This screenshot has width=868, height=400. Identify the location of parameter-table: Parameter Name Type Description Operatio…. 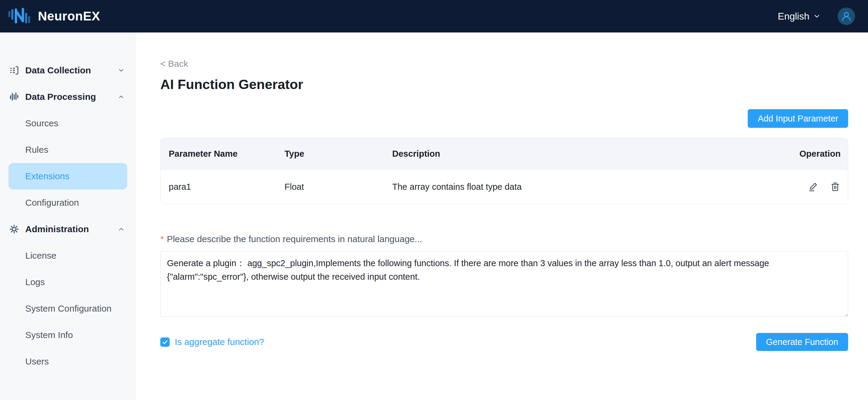
(504, 171).